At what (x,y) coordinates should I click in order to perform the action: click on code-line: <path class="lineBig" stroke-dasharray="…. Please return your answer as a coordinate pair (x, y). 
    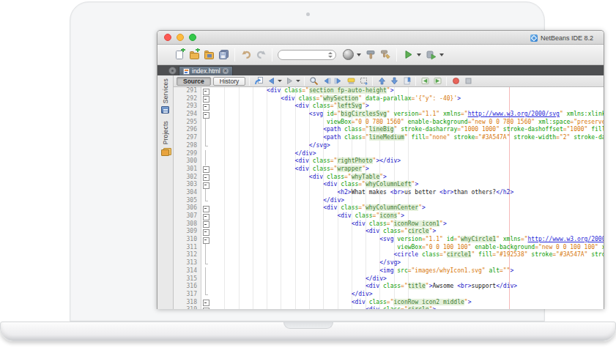
    Looking at the image, I should click on (407, 130).